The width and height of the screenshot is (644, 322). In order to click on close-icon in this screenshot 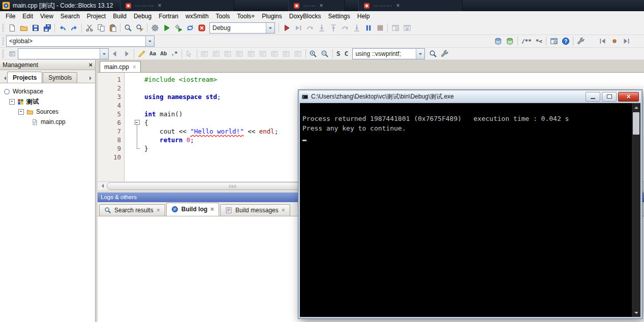, I will do `click(90, 65)`.